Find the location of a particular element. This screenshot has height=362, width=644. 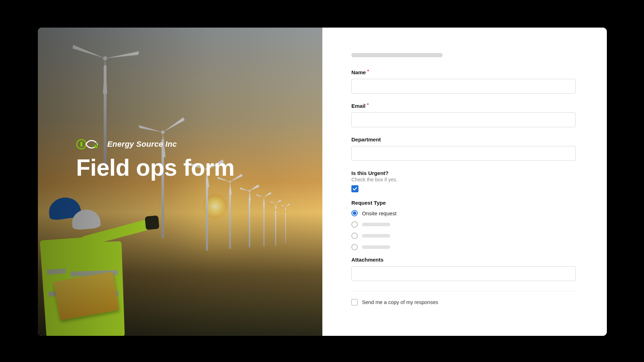

department-label: Department is located at coordinates (366, 139).